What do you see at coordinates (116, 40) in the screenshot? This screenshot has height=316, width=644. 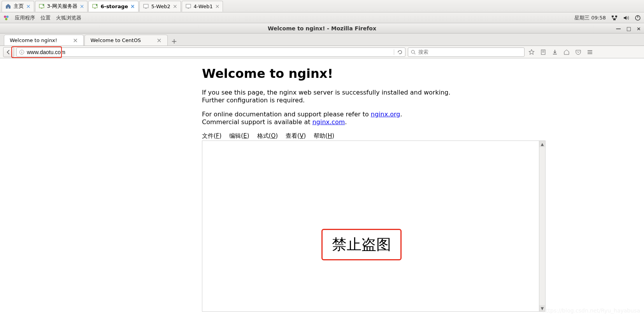 I see `browser-tab-label: Welcome to CentOS` at bounding box center [116, 40].